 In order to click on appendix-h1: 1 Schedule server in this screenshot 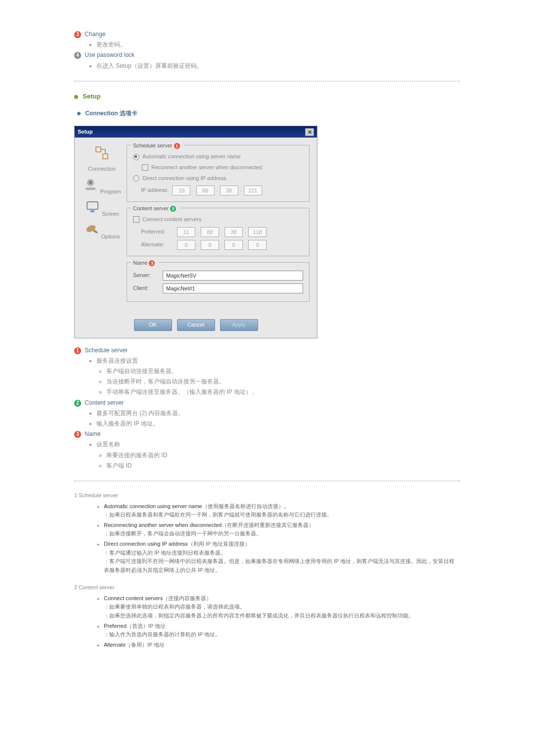, I will do `click(267, 496)`.